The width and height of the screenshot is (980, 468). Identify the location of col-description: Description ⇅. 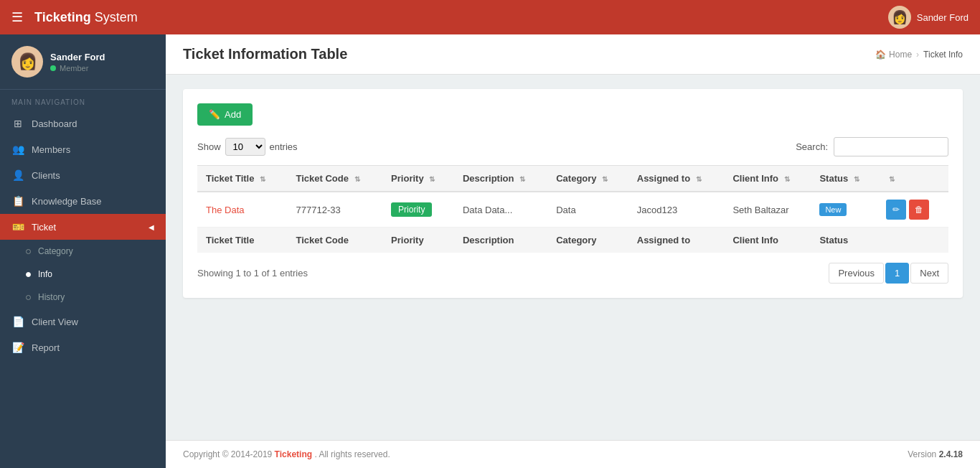
(501, 179).